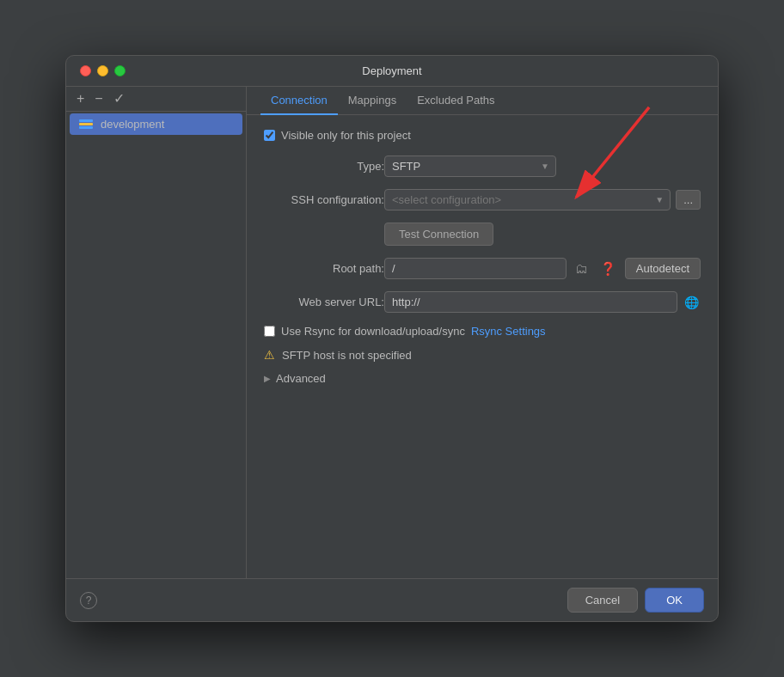 The width and height of the screenshot is (784, 677). What do you see at coordinates (542, 199) in the screenshot?
I see `ssh-config-control-group: <select configuration> ▼ ...` at bounding box center [542, 199].